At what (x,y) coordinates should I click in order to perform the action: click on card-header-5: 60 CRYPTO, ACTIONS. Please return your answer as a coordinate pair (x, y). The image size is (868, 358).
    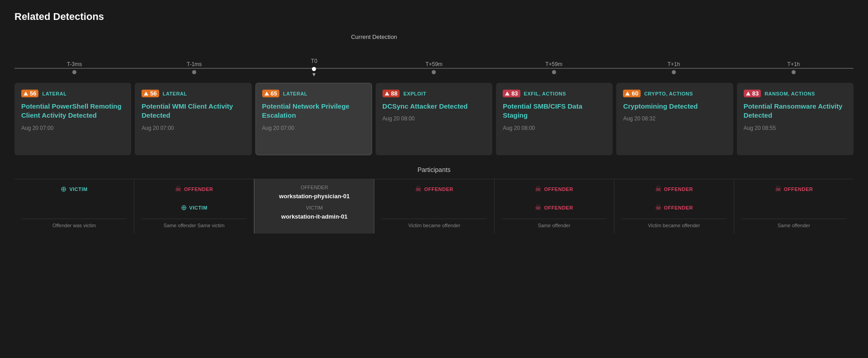
    Looking at the image, I should click on (675, 93).